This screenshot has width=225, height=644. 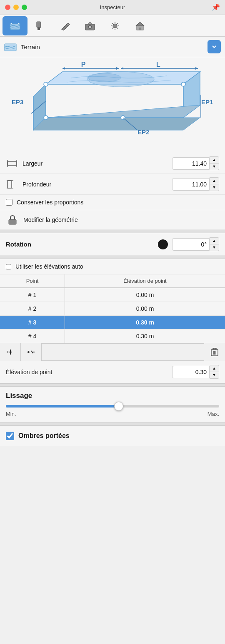 What do you see at coordinates (214, 184) in the screenshot?
I see `profondeur-stepper: ▲ ▼` at bounding box center [214, 184].